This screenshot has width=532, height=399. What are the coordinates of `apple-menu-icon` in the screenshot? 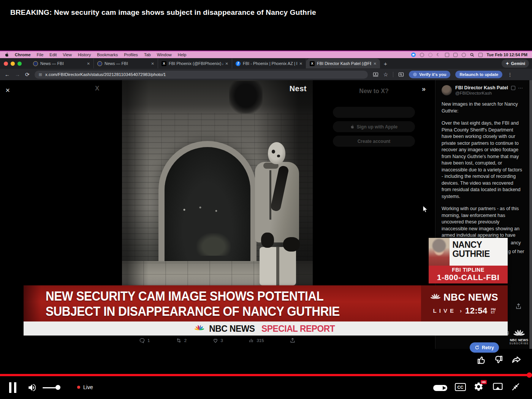 It's located at (7, 55).